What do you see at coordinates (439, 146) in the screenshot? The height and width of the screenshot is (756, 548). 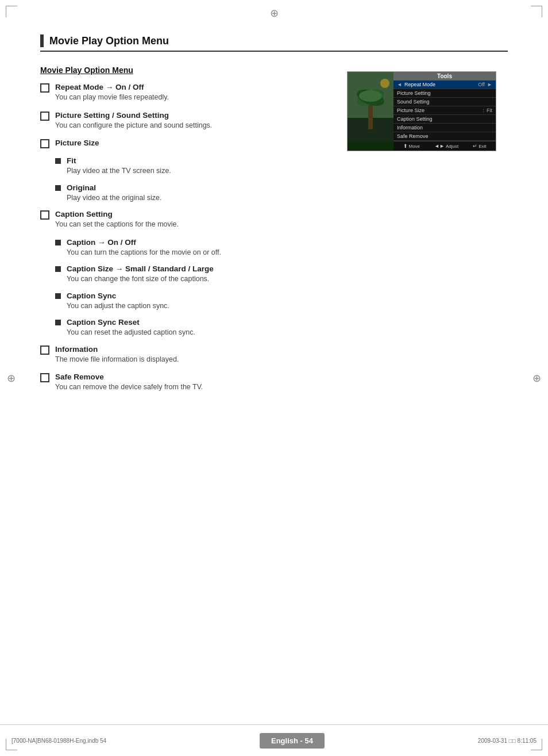 I see `adjust-icon: ◄►` at bounding box center [439, 146].